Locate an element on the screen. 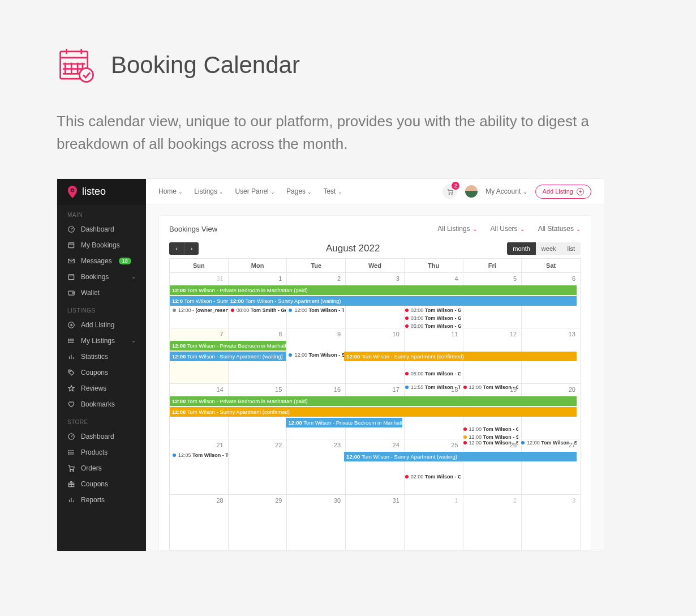 This screenshot has height=616, width=696. filter-all-listings: All Listings⌄ is located at coordinates (457, 229).